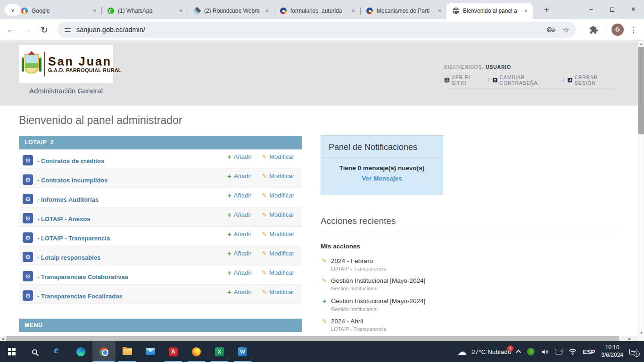 Image resolution: width=644 pixels, height=362 pixels. What do you see at coordinates (641, 90) in the screenshot?
I see `vertical-scroll-thumb` at bounding box center [641, 90].